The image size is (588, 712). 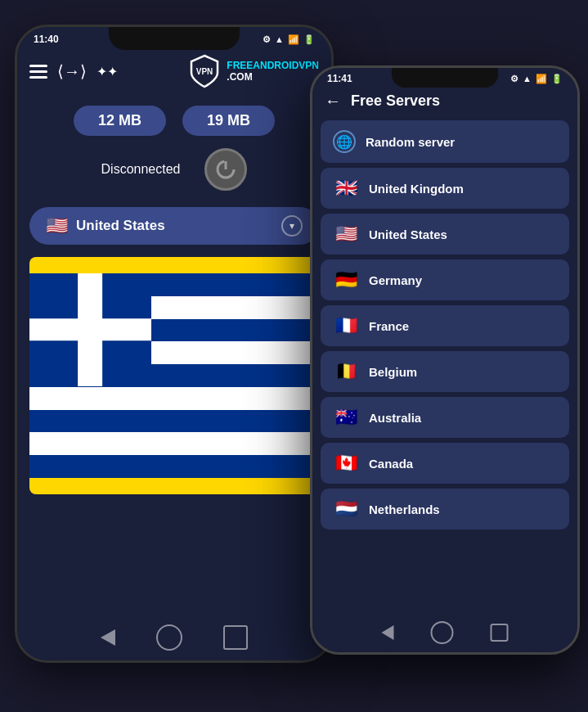 What do you see at coordinates (445, 104) in the screenshot?
I see `topnav2: ← Free Servers` at bounding box center [445, 104].